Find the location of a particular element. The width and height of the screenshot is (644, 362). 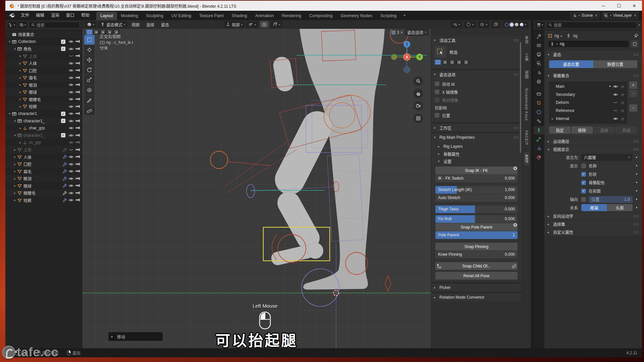

panel-workspace: ▸ 工作区 is located at coordinates (476, 128).